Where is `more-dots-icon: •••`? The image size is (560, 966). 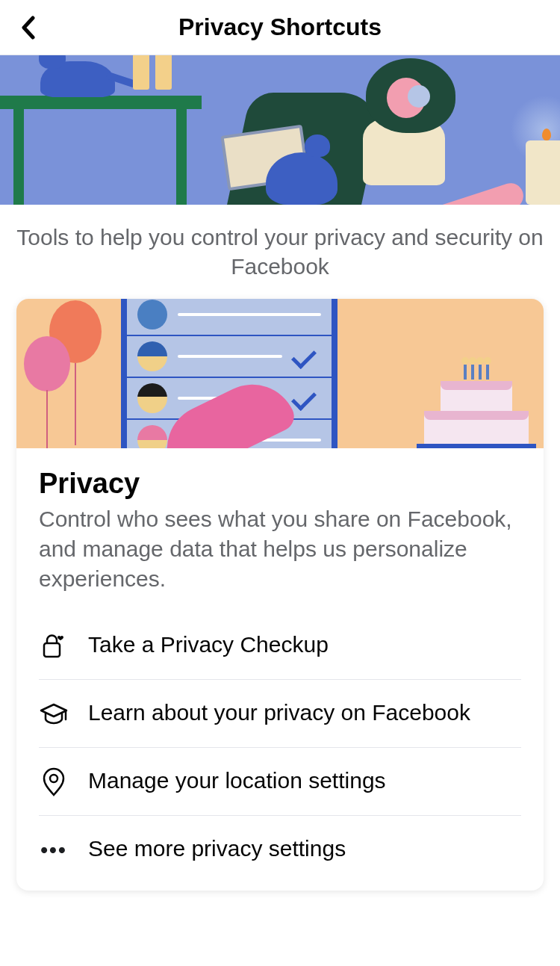
more-dots-icon: ••• is located at coordinates (54, 850).